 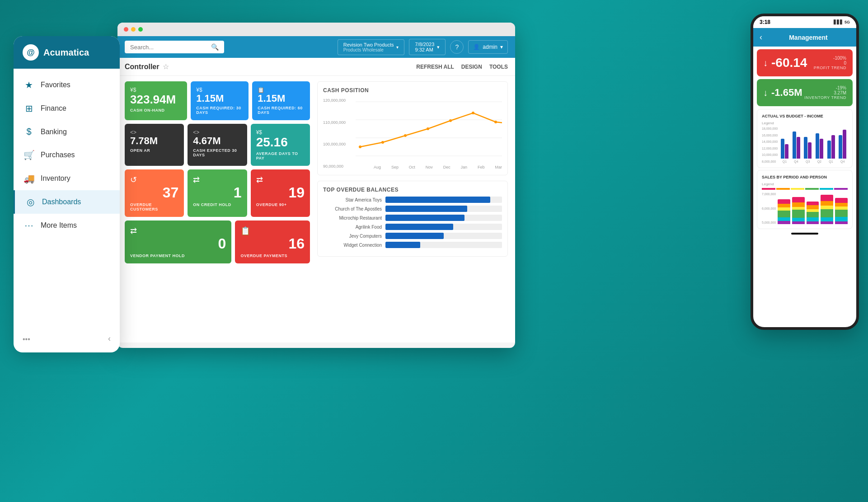 I want to click on income-bar-q1b: Q1, so click(x=831, y=149).